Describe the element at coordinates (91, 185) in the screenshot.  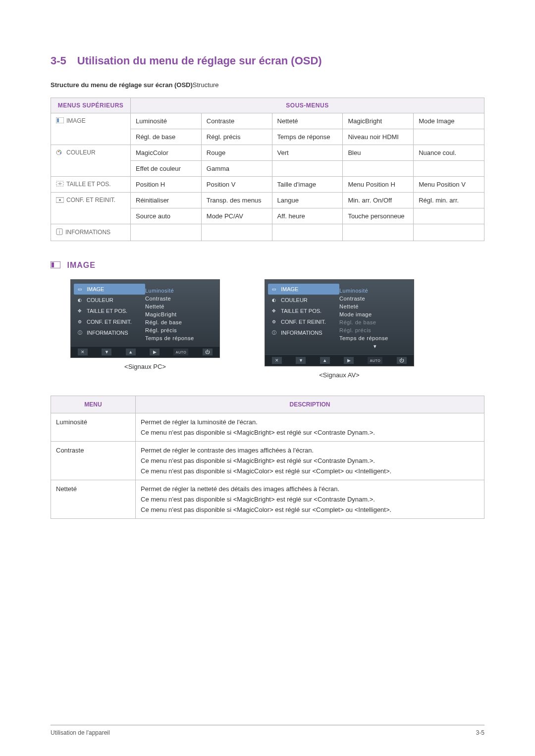
I see `menu-cell-taille: TAILLE ET POS.` at that location.